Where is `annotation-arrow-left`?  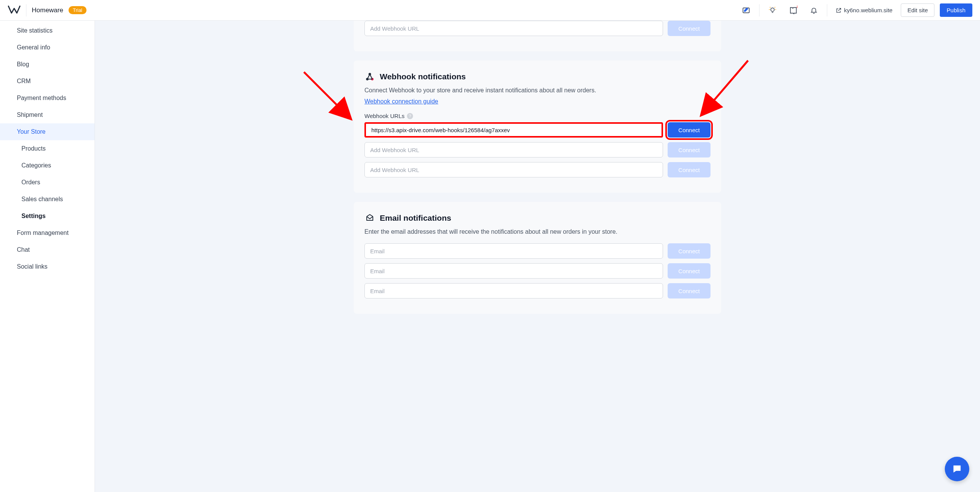
annotation-arrow-left is located at coordinates (331, 99).